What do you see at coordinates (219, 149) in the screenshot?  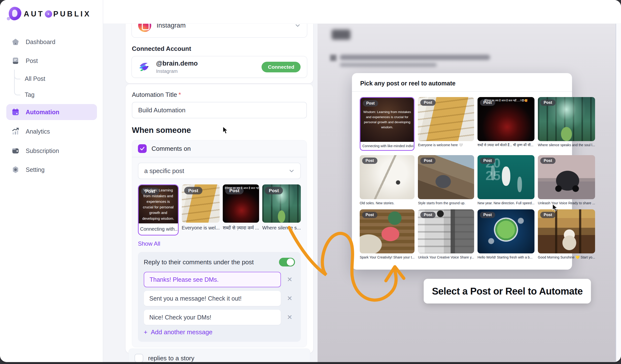 I see `comments-on-header: Comments on` at bounding box center [219, 149].